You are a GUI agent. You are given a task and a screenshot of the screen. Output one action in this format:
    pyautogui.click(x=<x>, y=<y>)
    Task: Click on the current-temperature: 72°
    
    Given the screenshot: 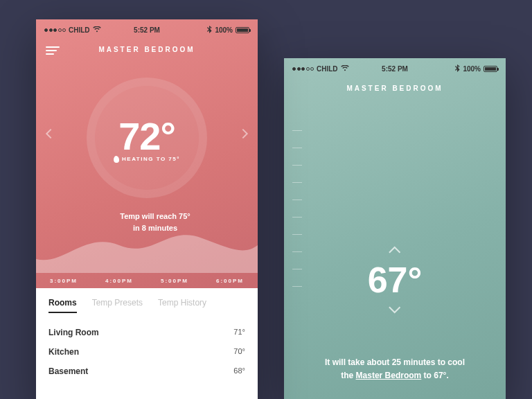 What is the action you would take?
    pyautogui.click(x=147, y=136)
    